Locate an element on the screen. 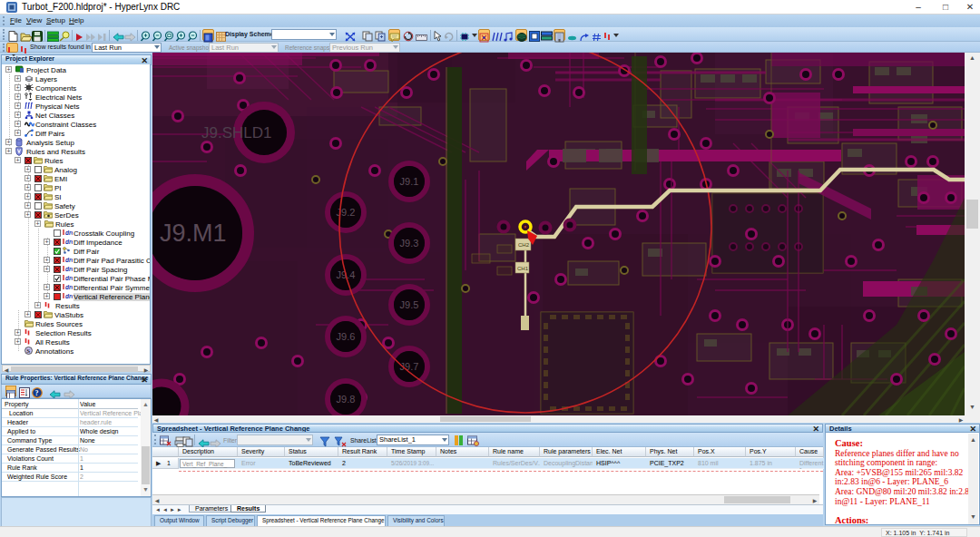 Image resolution: width=980 pixels, height=537 pixels. svg-text: CH2 is located at coordinates (524, 245).